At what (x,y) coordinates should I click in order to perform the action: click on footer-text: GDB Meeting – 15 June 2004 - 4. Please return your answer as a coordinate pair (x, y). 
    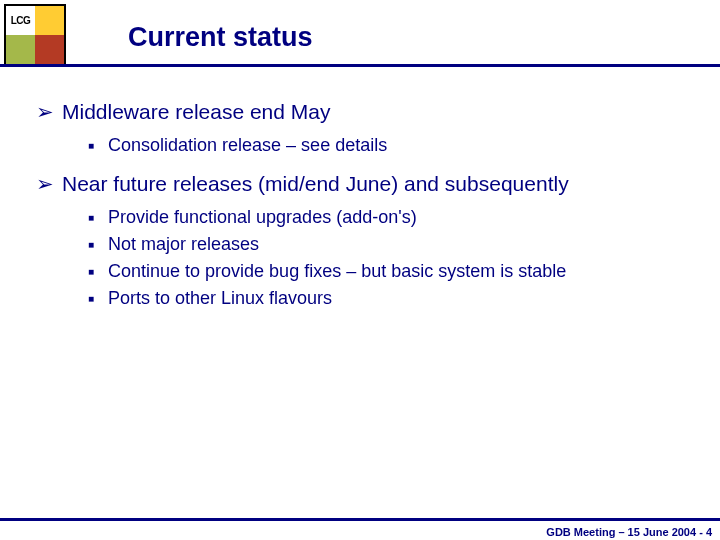
    Looking at the image, I should click on (629, 532).